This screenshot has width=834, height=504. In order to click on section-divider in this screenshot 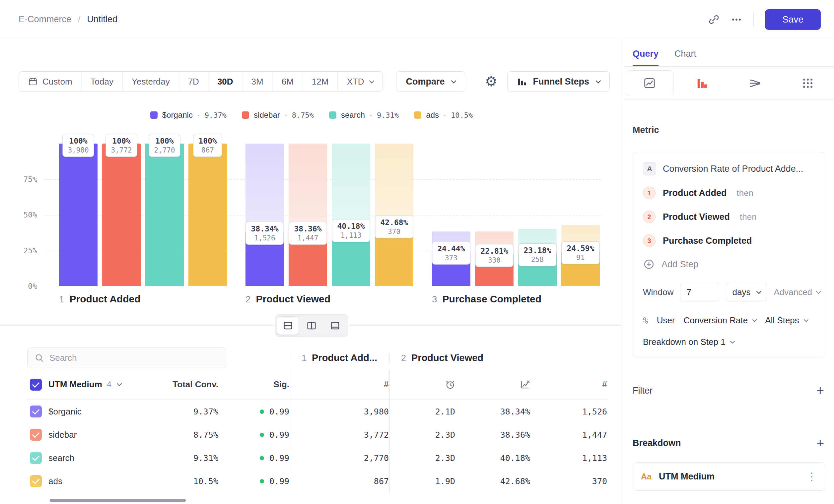, I will do `click(311, 325)`.